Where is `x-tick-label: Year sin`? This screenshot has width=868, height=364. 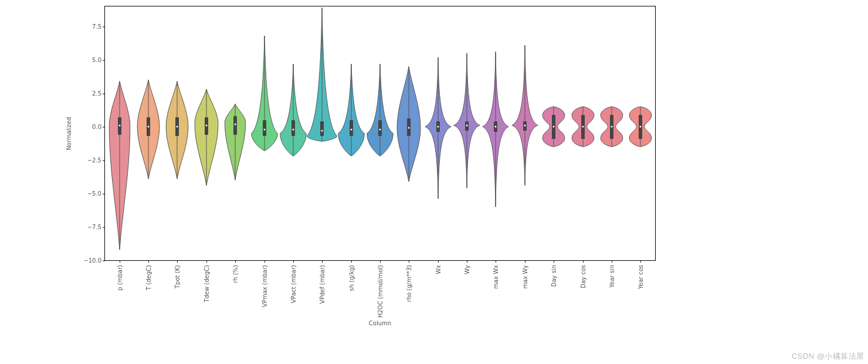
x-tick-label: Year sin is located at coordinates (611, 277).